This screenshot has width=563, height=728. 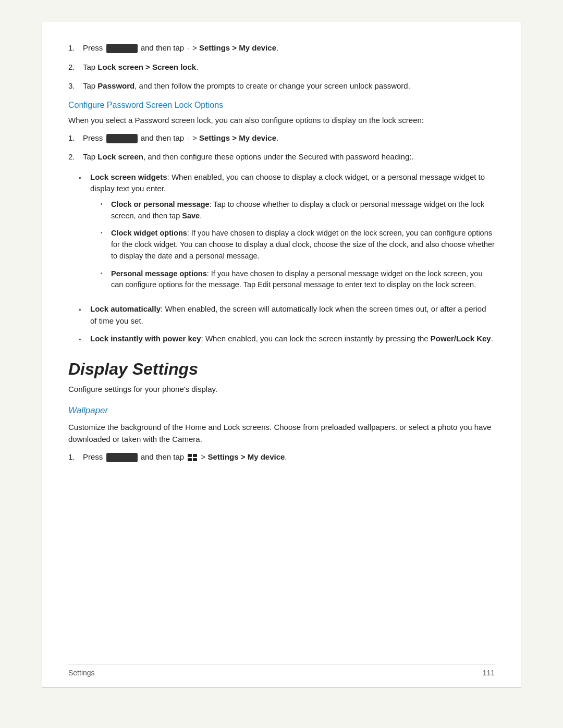 What do you see at coordinates (282, 458) in the screenshot?
I see `list-item: 1. Press and then tap > Settings > My de…` at bounding box center [282, 458].